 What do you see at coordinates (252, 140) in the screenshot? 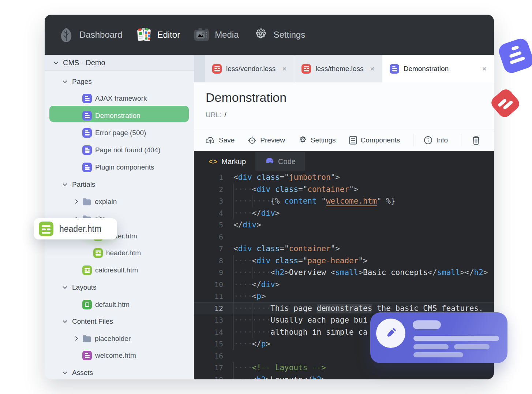
I see `preview-target-icon` at bounding box center [252, 140].